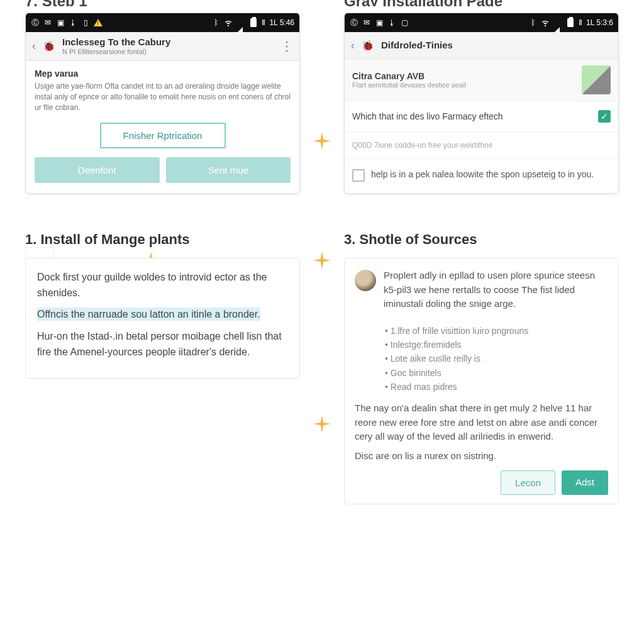 Image resolution: width=644 pixels, height=644 pixels. I want to click on list-item: Lote aike cuslle reilly is, so click(497, 358).